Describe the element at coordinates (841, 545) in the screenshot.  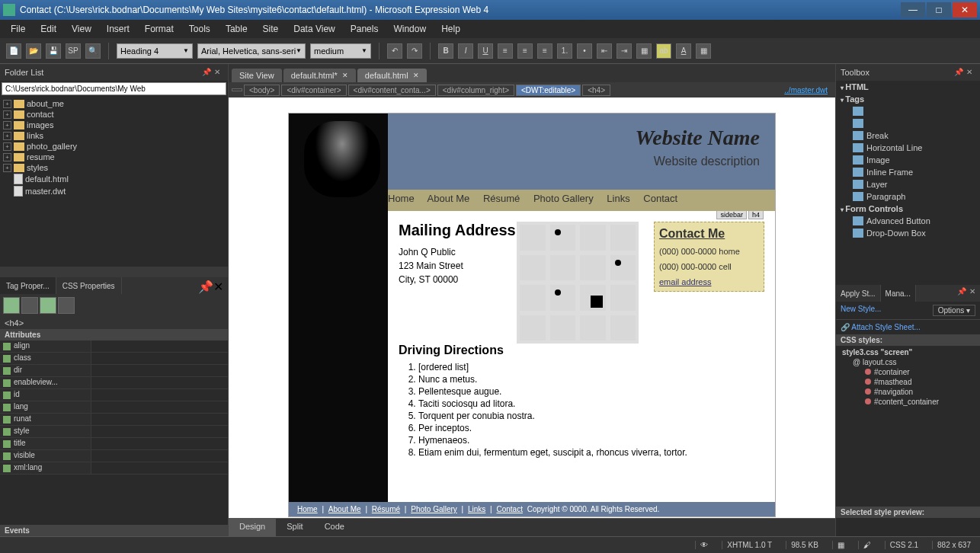
I see `status-mode-icon: ▦` at that location.